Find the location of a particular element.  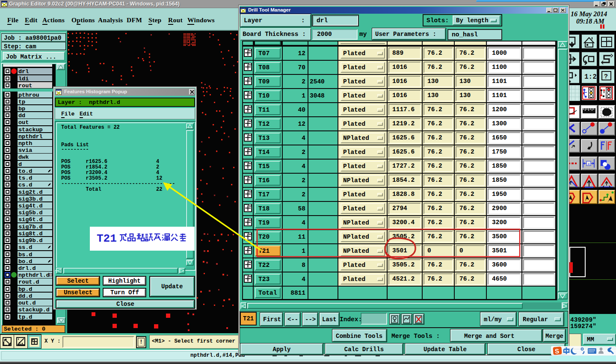

svg-text: S is located at coordinates (557, 351).